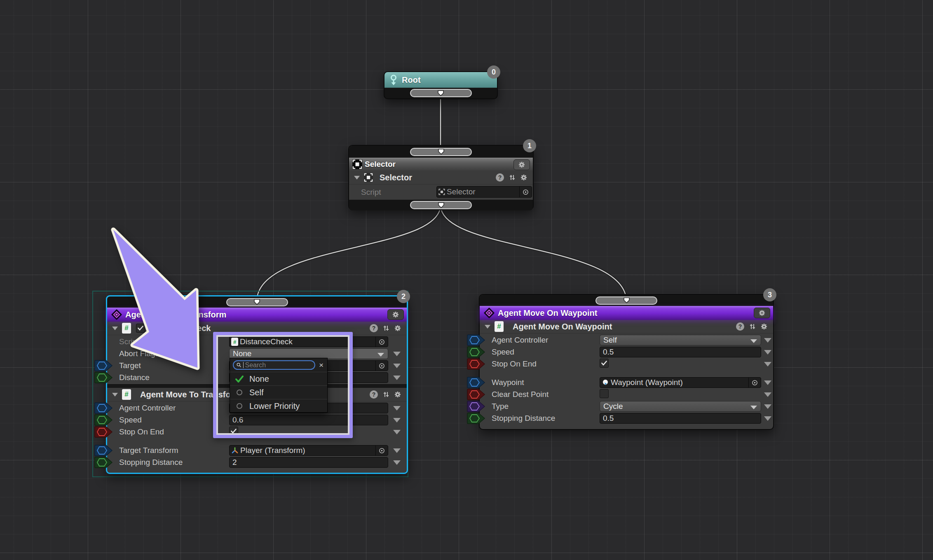 Image resolution: width=933 pixels, height=560 pixels. I want to click on selector-output-port, so click(441, 205).